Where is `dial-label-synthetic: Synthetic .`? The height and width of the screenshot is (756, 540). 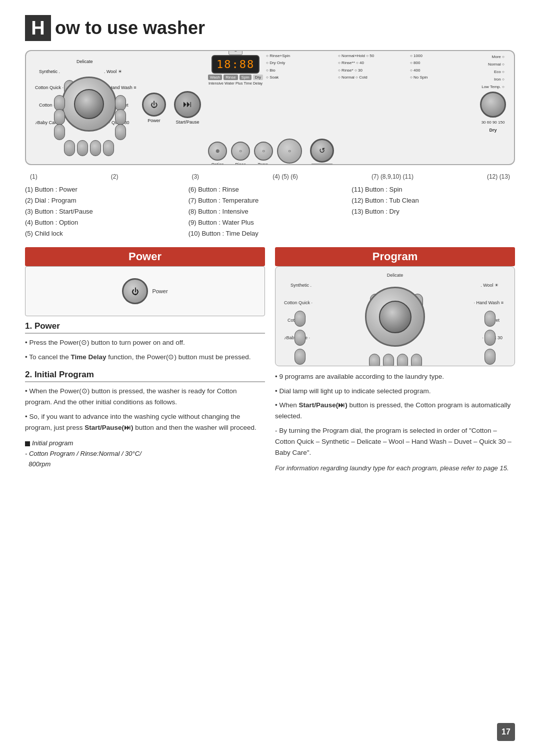 dial-label-synthetic: Synthetic . is located at coordinates (50, 72).